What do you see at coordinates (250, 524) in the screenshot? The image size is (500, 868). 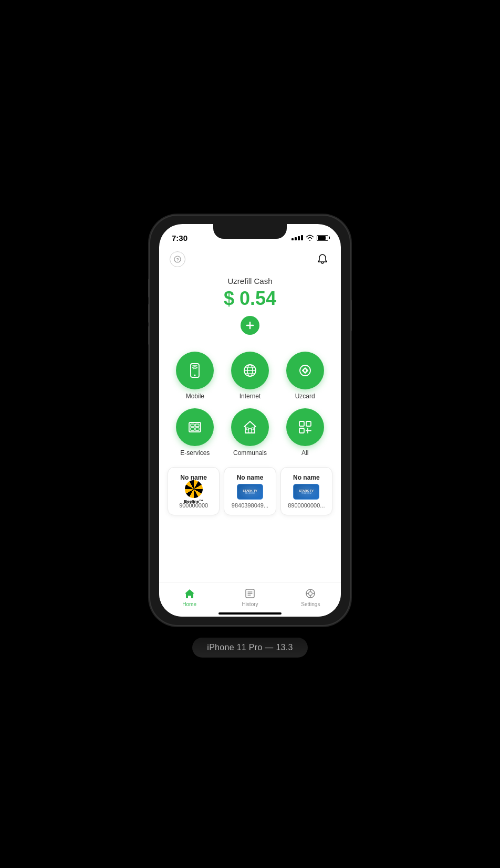 I see `favorites-section: No name Beeline™ 900000000 No name` at bounding box center [250, 524].